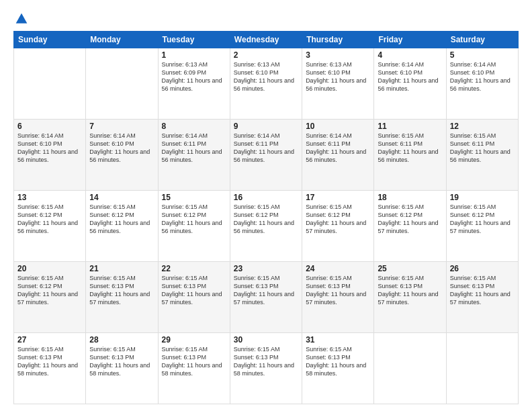 Image resolution: width=532 pixels, height=411 pixels. I want to click on day-number: 30, so click(266, 340).